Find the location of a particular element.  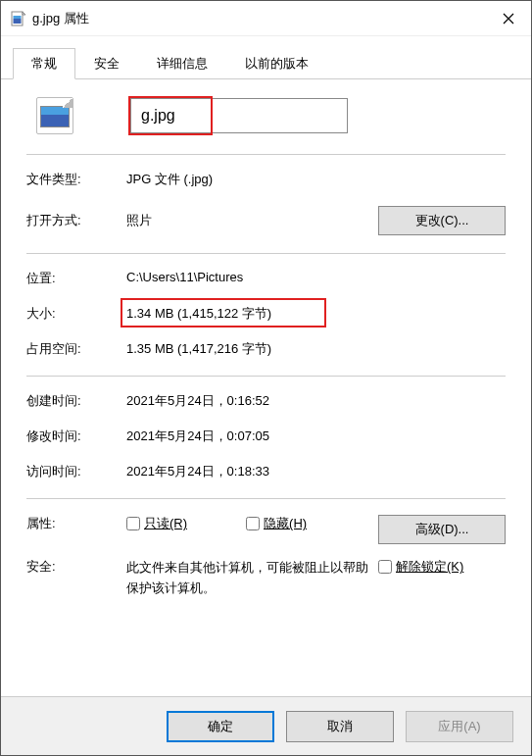

tab-general: 常规 is located at coordinates (44, 64).